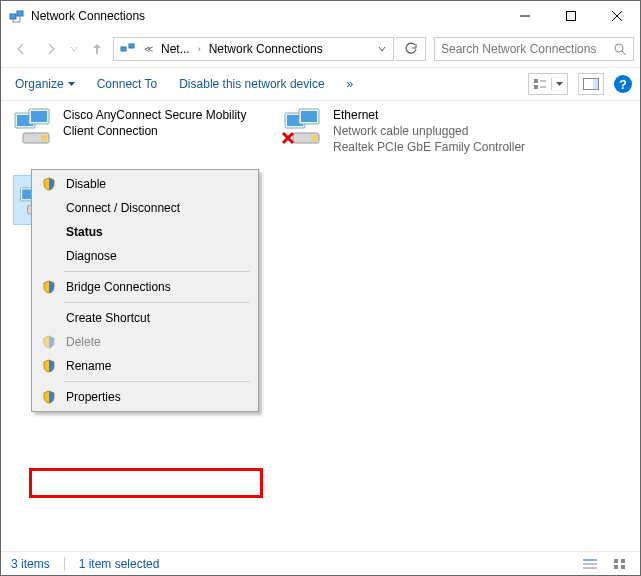  Describe the element at coordinates (591, 84) in the screenshot. I see `preview-pane-button` at that location.